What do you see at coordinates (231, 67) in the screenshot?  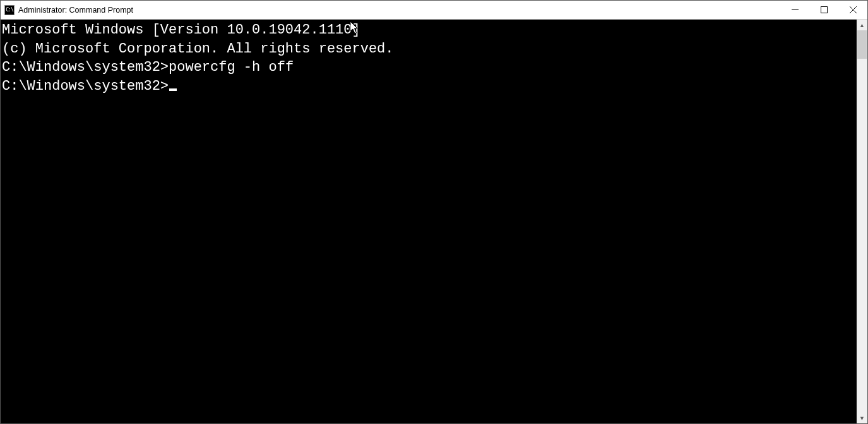 I see `terminal-command: powercfg -h off` at bounding box center [231, 67].